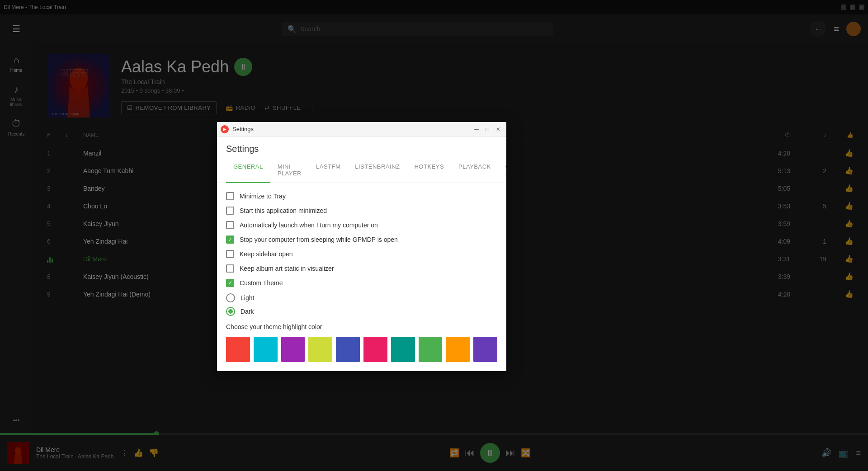 The image size is (868, 471). What do you see at coordinates (231, 298) in the screenshot?
I see `theme-light-radio` at bounding box center [231, 298].